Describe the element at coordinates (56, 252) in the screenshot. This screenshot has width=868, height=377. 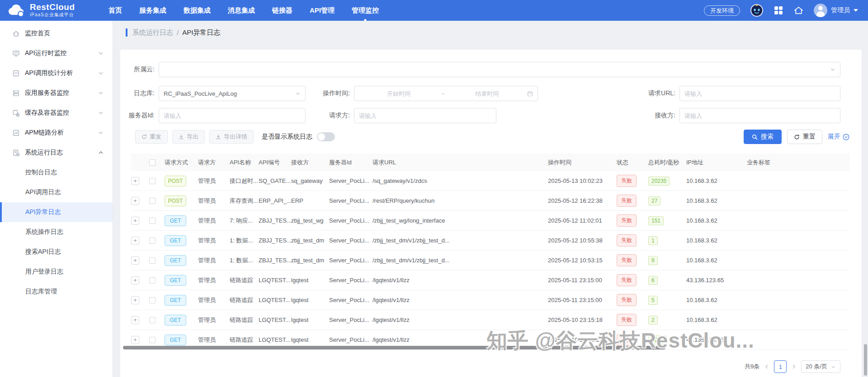
I see `sidebar-subitem-搜索API日志: 搜索API日志` at that location.